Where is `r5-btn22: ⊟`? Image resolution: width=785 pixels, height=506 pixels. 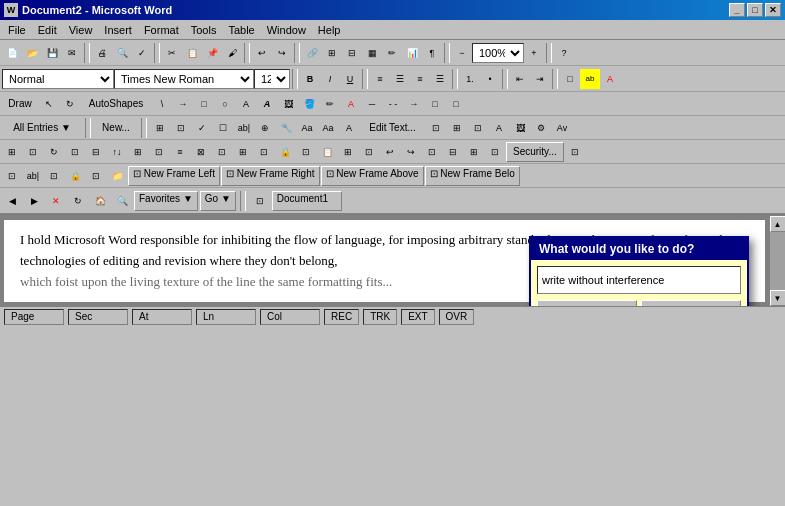 r5-btn22: ⊟ is located at coordinates (453, 152).